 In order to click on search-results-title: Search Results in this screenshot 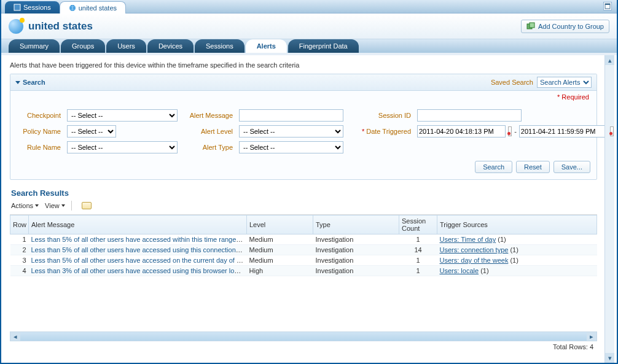, I will do `click(304, 193)`.